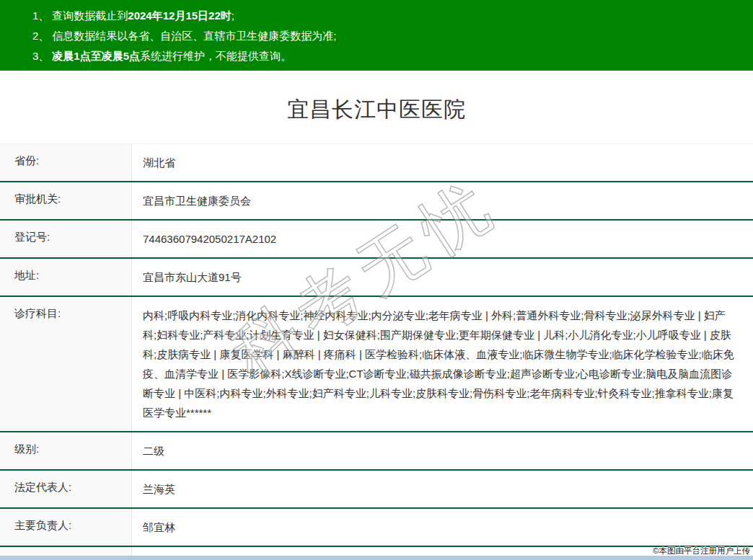 Image resolution: width=753 pixels, height=560 pixels. What do you see at coordinates (389, 36) in the screenshot?
I see `notice-line: 2、信息数据结果以各省、自治区、直辖市卫生健康委数据为准;` at bounding box center [389, 36].